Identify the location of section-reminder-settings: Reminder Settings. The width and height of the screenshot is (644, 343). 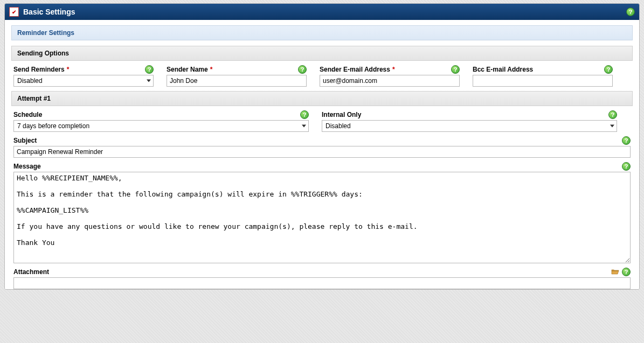
(322, 33).